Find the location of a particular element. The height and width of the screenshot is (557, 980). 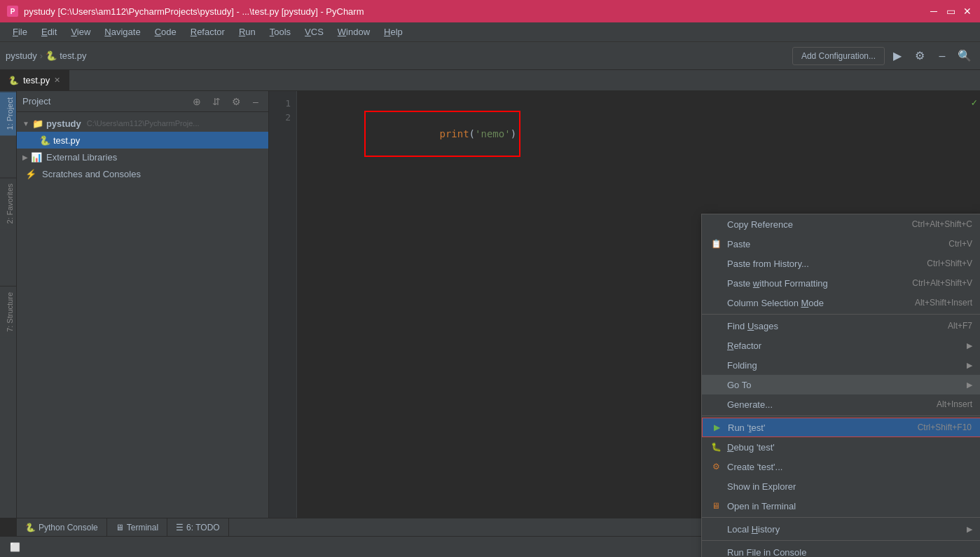

breadcrumb: pystudy › 🐍 test.py is located at coordinates (46, 56).